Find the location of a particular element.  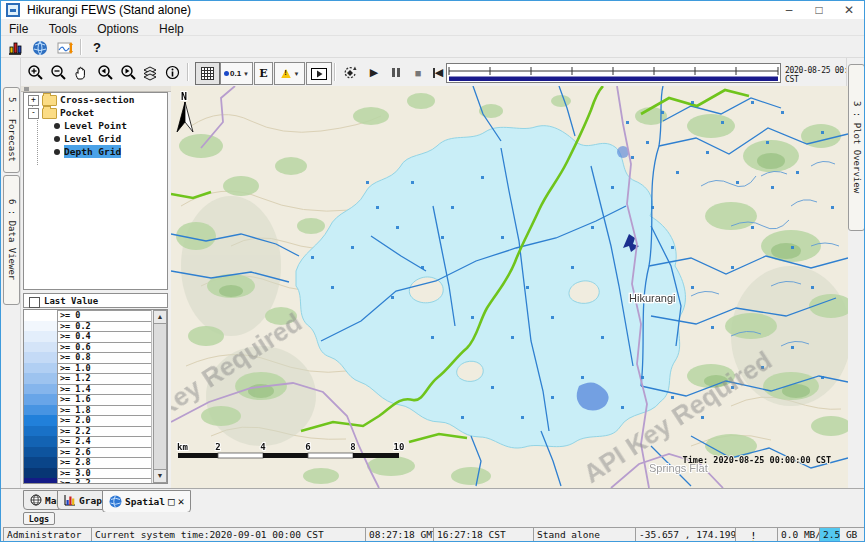

tab-forecast: 5 : Forecast is located at coordinates (12, 130).